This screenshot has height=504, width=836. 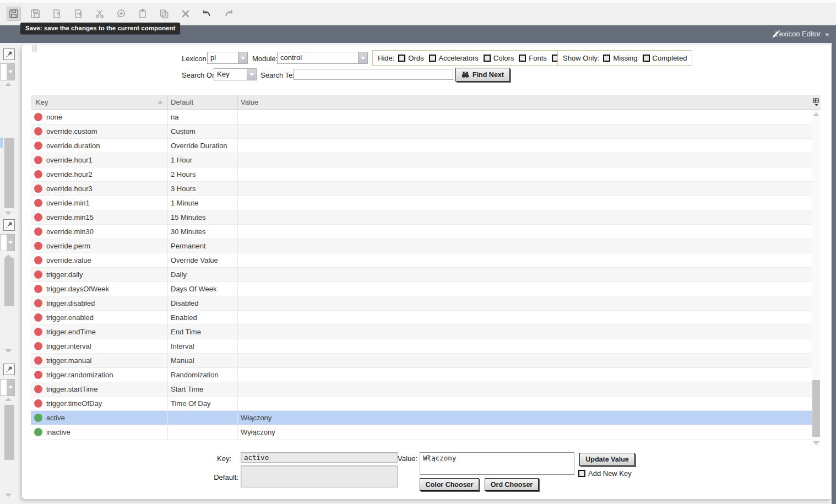 What do you see at coordinates (39, 418) in the screenshot?
I see `status-green-icon` at bounding box center [39, 418].